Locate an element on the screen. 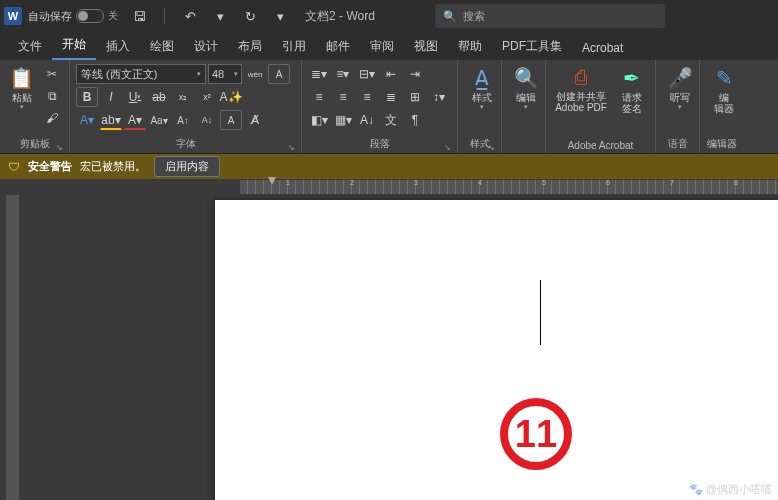 The height and width of the screenshot is (500, 778). shrink-font-button: A↓ is located at coordinates (207, 120).